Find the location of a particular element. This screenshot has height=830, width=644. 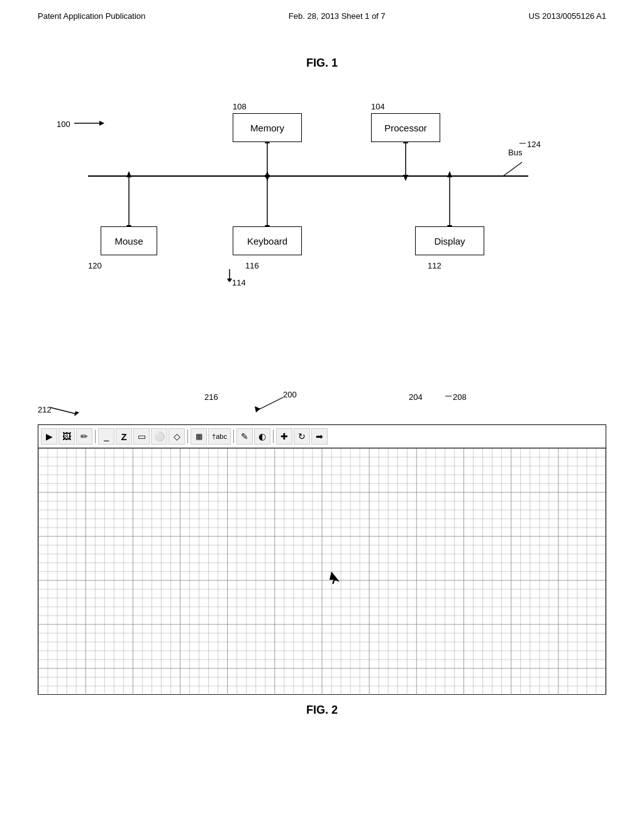

tool-pencil: ✏ is located at coordinates (84, 436).